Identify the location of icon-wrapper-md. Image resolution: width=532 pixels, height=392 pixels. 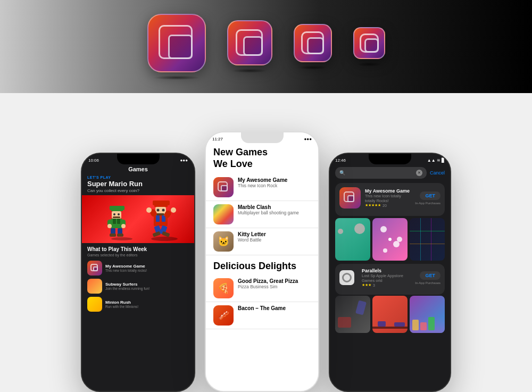
(250, 47).